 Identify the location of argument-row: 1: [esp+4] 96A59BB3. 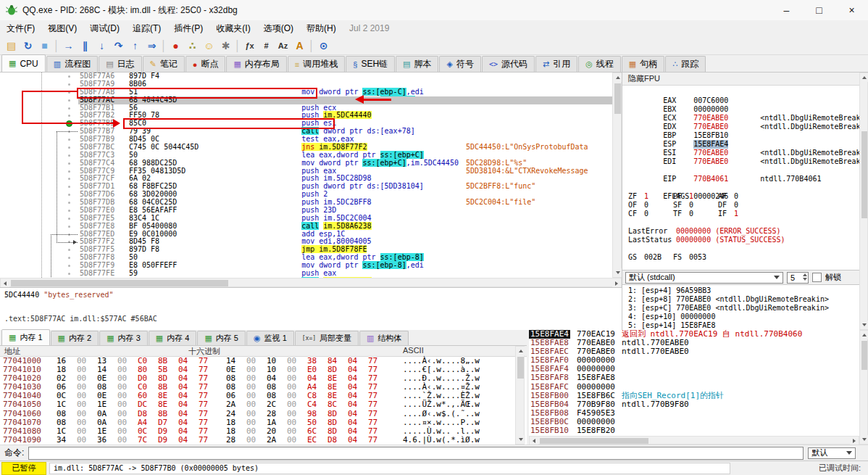
(740, 291).